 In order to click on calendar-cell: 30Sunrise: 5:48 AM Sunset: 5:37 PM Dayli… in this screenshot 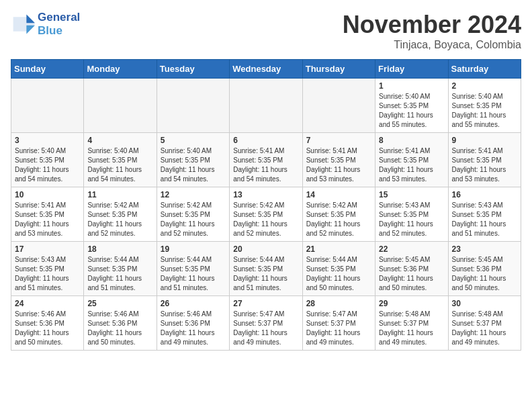, I will do `click(484, 324)`.